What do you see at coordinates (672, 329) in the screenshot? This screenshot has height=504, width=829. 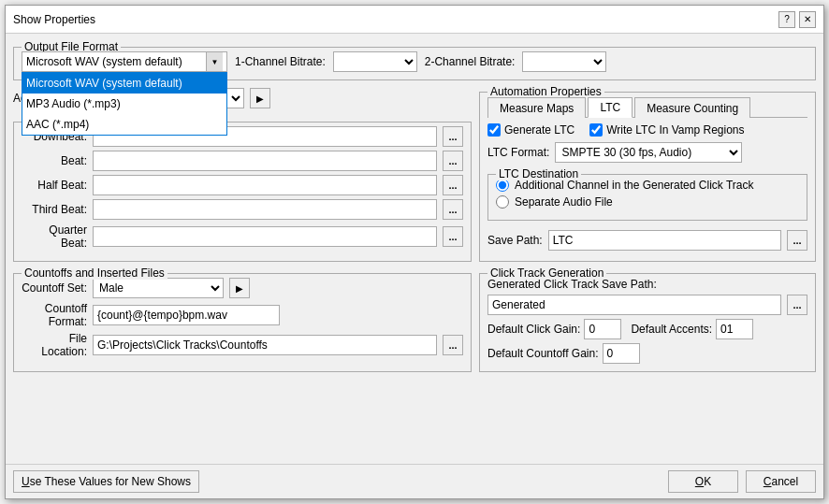 I see `accents-label: Default Accents:` at bounding box center [672, 329].